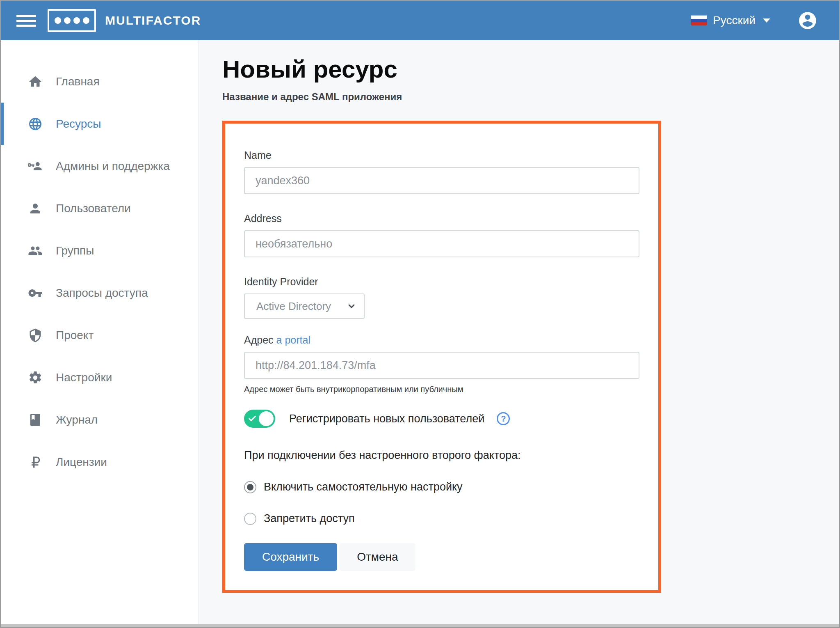 The image size is (840, 628). I want to click on register-toggle-row: Регистрировать новых пользователей ?, so click(442, 419).